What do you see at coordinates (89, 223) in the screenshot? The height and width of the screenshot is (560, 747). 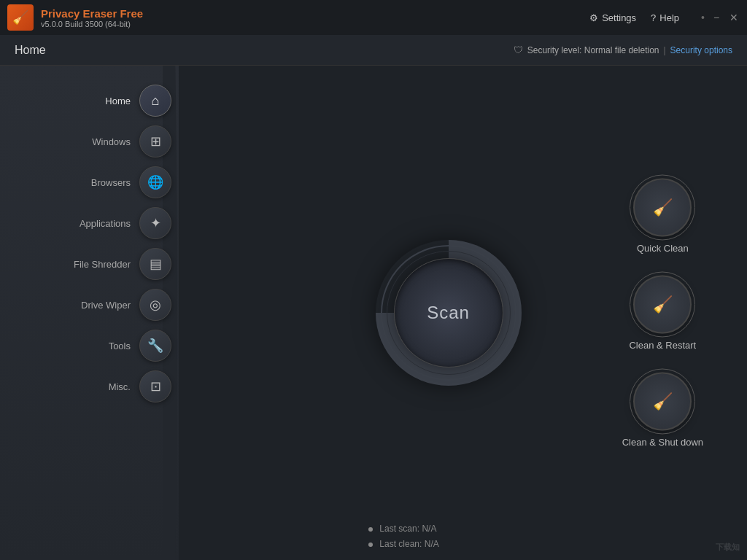 I see `sidebar-item-applications: Applications✦` at bounding box center [89, 223].